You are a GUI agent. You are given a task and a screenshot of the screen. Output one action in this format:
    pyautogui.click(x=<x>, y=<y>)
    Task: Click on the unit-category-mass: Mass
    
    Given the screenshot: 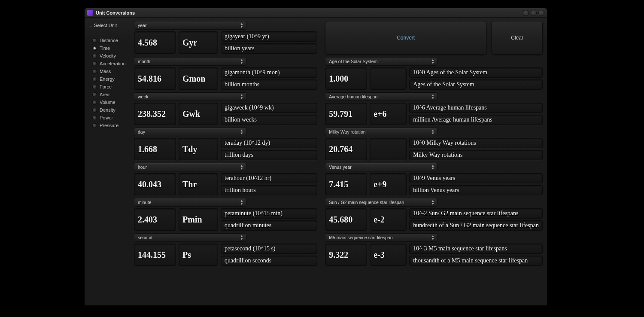 What is the action you would take?
    pyautogui.click(x=109, y=71)
    